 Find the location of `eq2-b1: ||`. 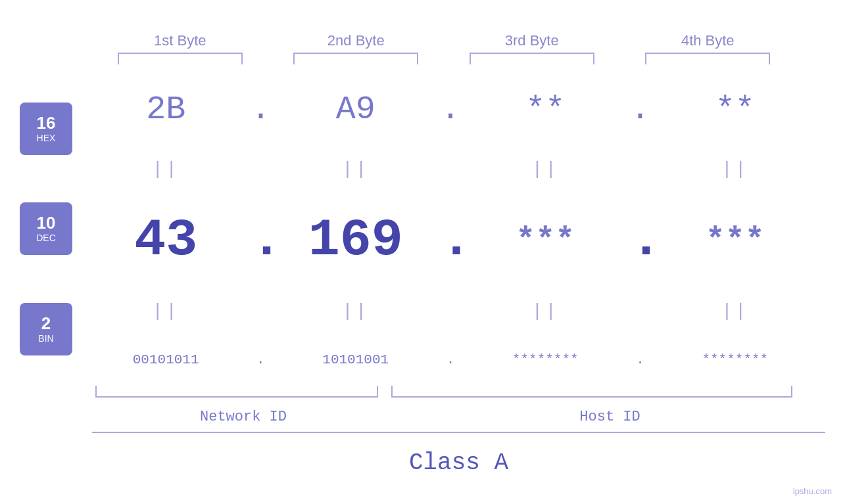

eq2-b1: || is located at coordinates (166, 311).